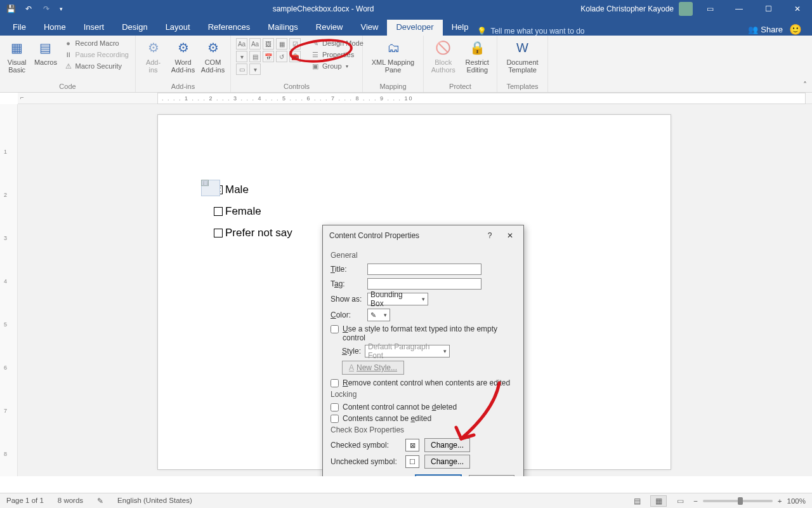  Describe the element at coordinates (134, 28) in the screenshot. I see `tab-design: Design` at that location.